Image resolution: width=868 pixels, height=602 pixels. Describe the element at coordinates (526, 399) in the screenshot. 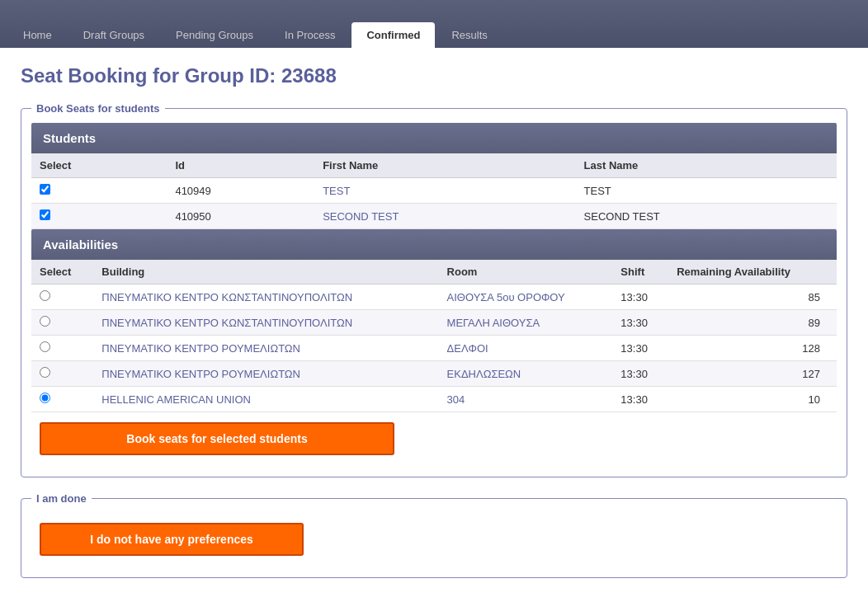

I see `avail-room: 304` at that location.